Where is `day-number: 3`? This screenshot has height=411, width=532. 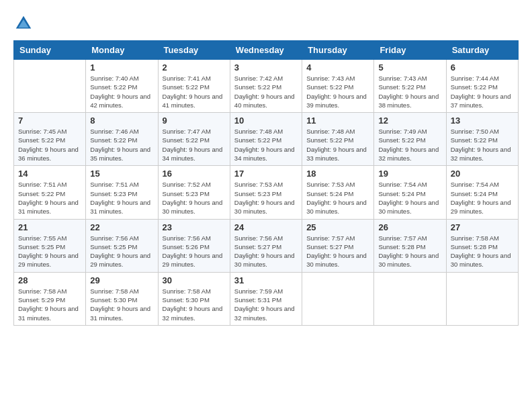 day-number: 3 is located at coordinates (266, 67).